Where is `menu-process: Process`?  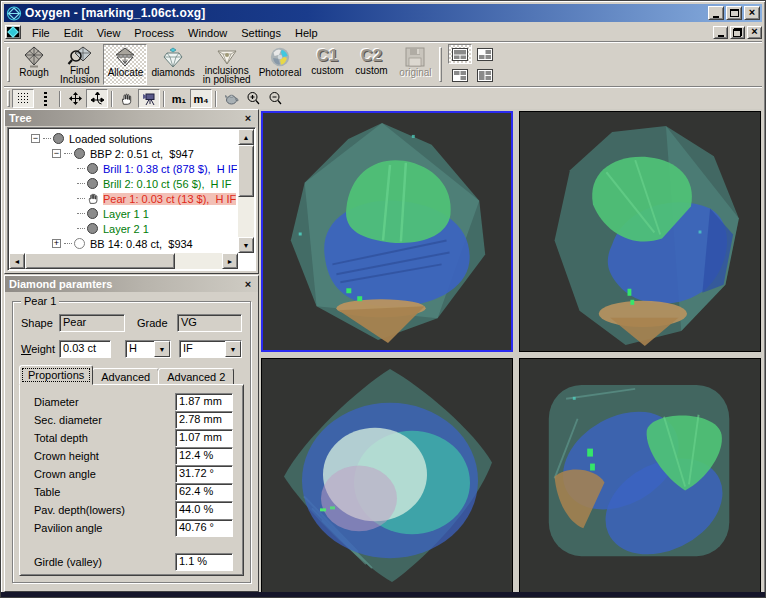 menu-process: Process is located at coordinates (154, 33).